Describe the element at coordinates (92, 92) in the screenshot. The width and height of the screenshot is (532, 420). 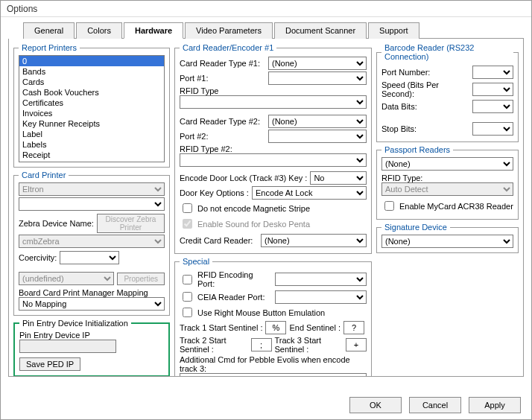
I see `list-item: Cash Book Vouchers` at that location.